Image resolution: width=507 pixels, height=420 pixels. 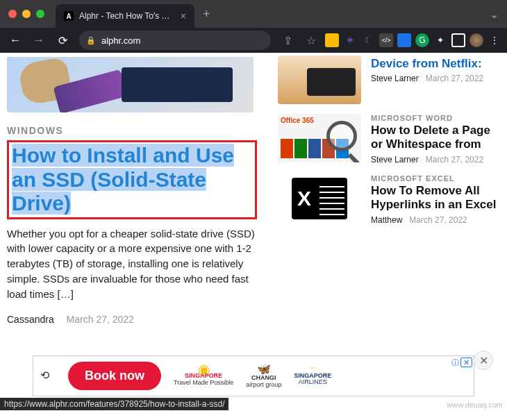 What do you see at coordinates (63, 40) in the screenshot?
I see `reload-button: ⟳` at bounding box center [63, 40].